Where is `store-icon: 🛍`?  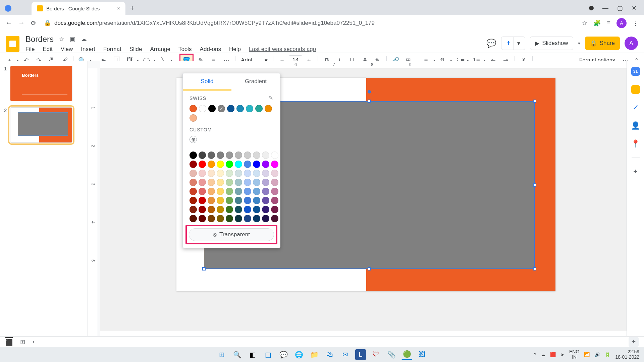 store-icon: 🛍 is located at coordinates (330, 355).